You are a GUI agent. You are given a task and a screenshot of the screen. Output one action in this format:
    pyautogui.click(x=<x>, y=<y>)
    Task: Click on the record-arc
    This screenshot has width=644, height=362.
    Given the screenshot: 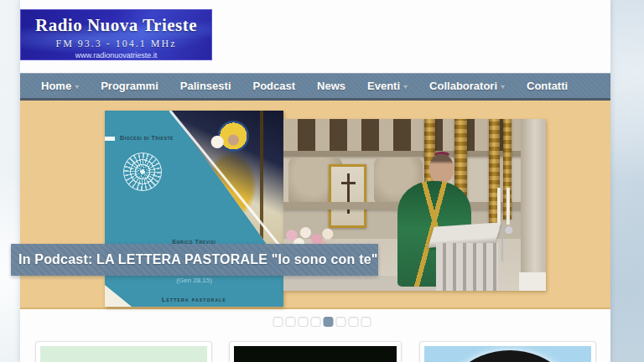 What is the action you would take?
    pyautogui.click(x=510, y=356)
    